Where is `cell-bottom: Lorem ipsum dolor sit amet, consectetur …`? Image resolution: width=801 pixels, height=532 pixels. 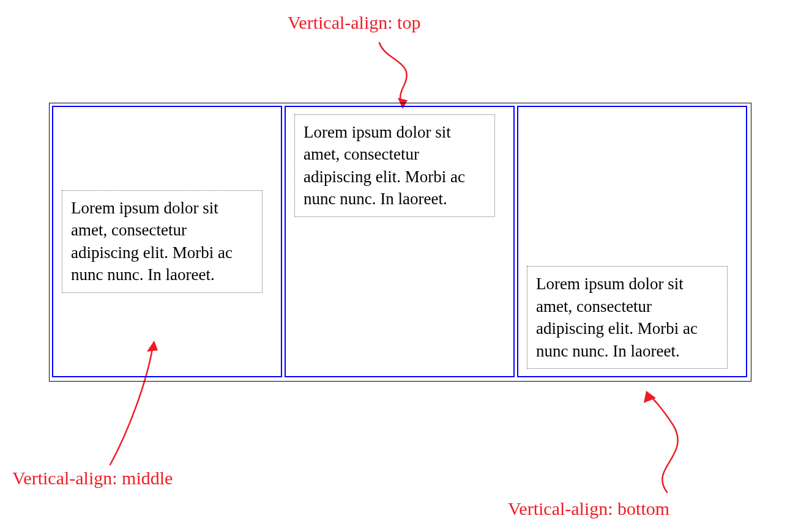
cell-bottom: Lorem ipsum dolor sit amet, consectetur … is located at coordinates (632, 242).